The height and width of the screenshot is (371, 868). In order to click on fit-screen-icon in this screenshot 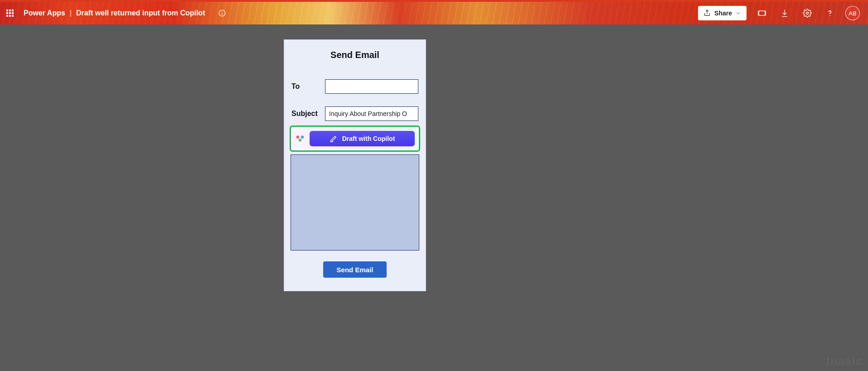, I will do `click(762, 13)`.